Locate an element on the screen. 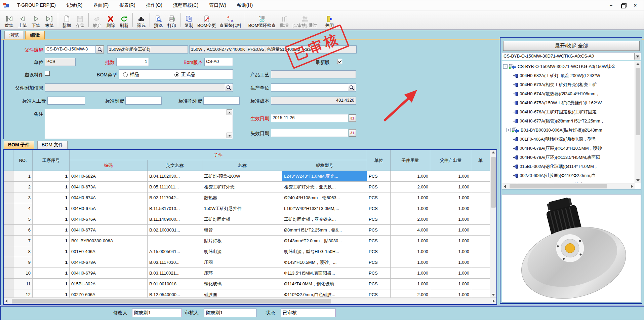 Image resolution: width=644 pixels, height=320 pixels. header-name: 名称 is located at coordinates (242, 166).